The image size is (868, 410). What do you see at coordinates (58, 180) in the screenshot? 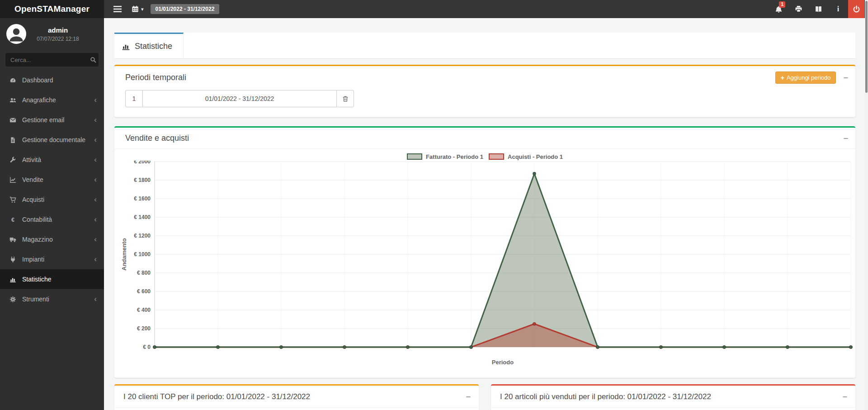
I see `sidebar-item-label: Vendite` at bounding box center [58, 180].